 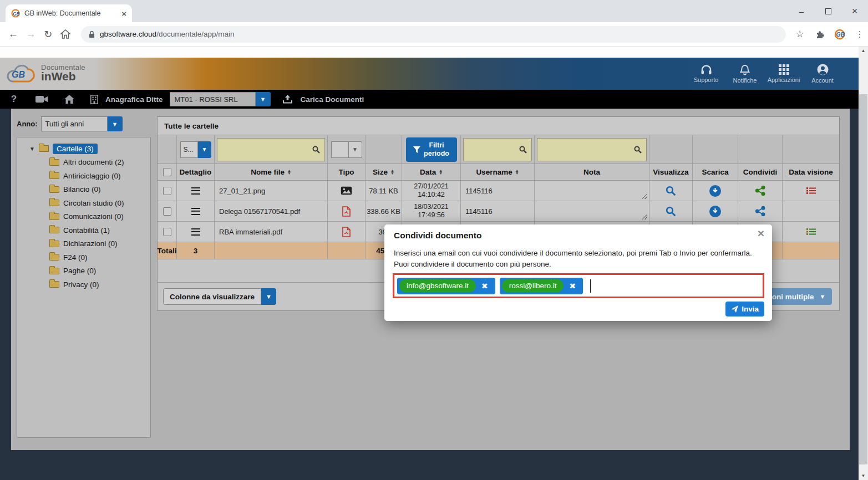 I want to click on nome-file-search-input, so click(x=271, y=150).